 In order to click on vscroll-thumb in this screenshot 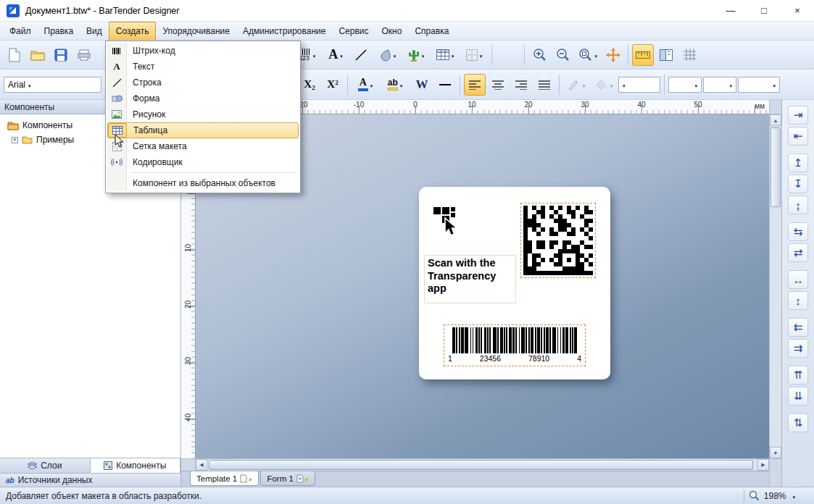, I will do `click(776, 167)`.